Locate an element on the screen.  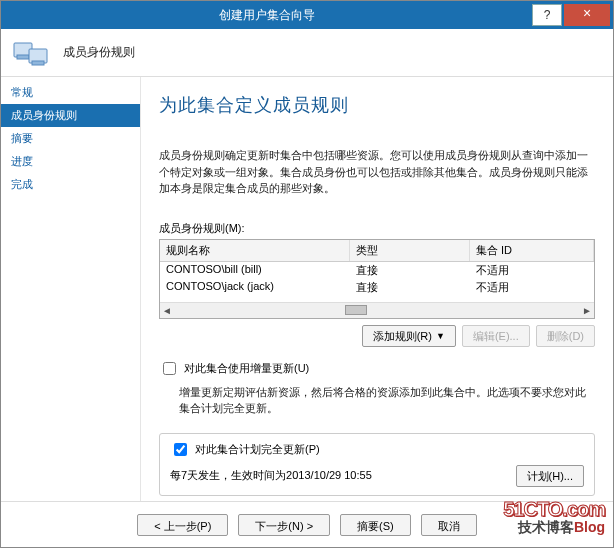
edit-rule-button: 编辑(E)... is located at coordinates (496, 336).